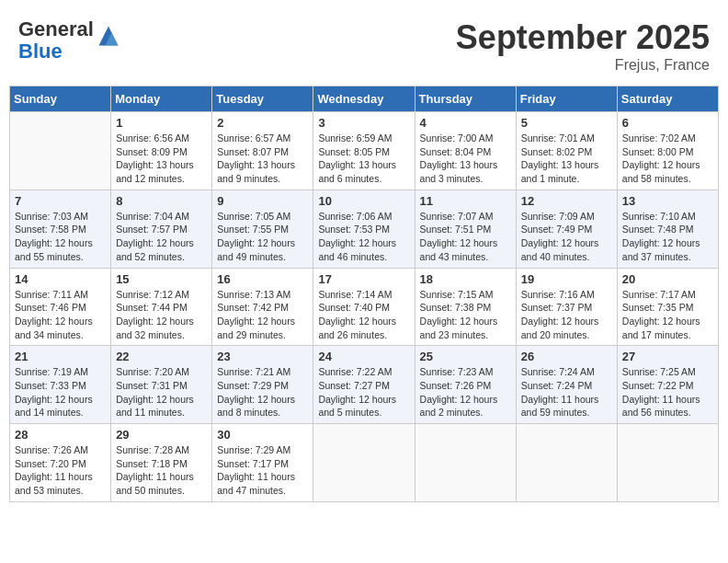 This screenshot has width=728, height=563. Describe the element at coordinates (667, 357) in the screenshot. I see `day-number: 27` at that location.